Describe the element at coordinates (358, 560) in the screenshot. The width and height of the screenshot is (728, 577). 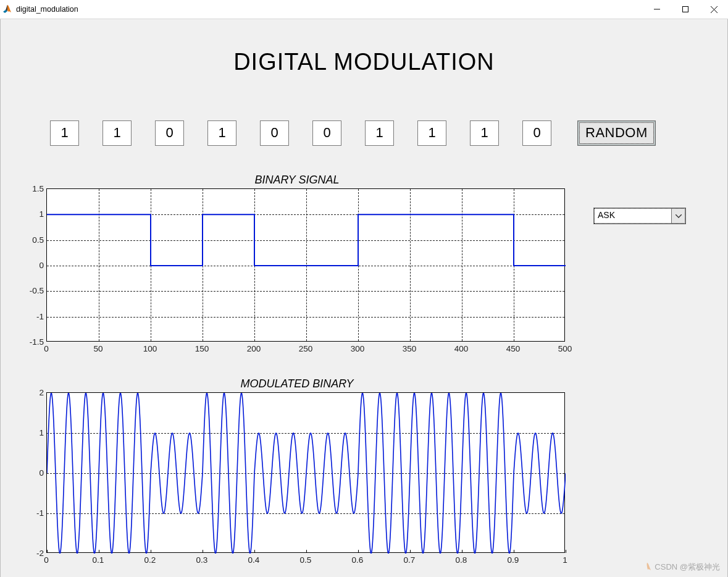
I see `xtick: 0.6` at that location.